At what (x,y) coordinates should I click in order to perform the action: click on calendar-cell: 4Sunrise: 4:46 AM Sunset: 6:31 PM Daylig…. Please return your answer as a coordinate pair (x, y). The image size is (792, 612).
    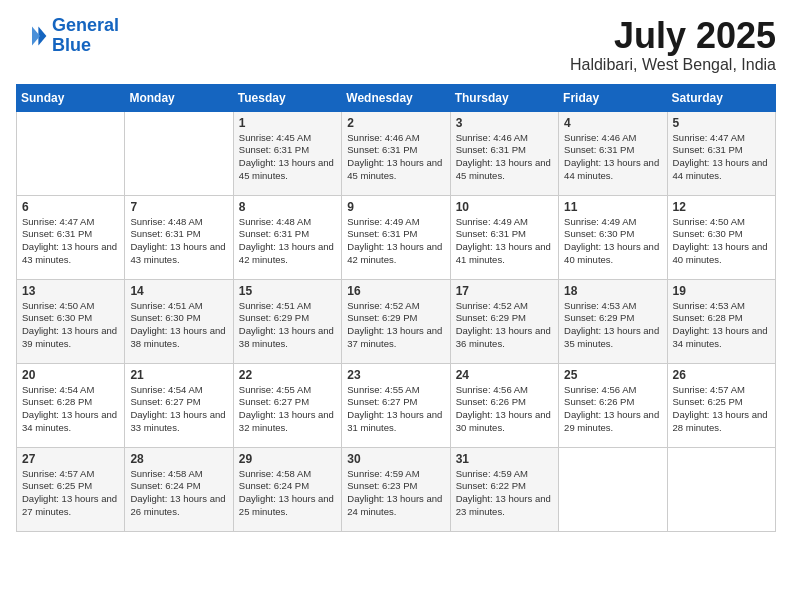
    Looking at the image, I should click on (613, 153).